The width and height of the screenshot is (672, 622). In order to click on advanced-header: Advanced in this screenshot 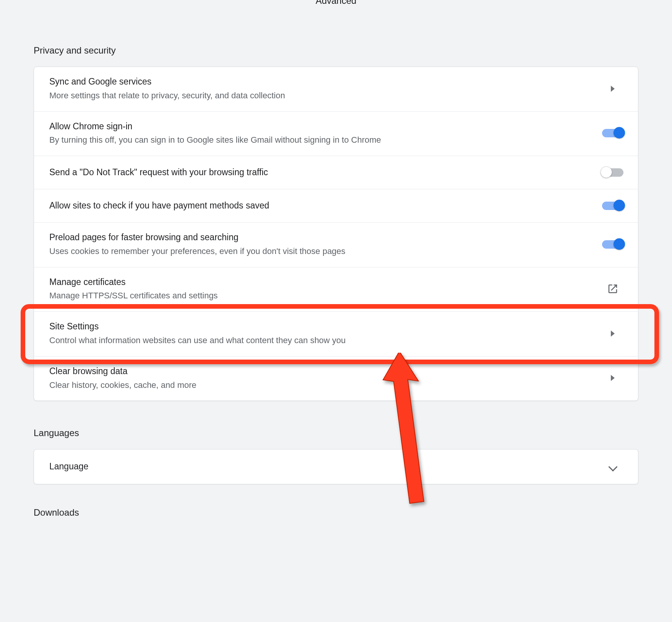, I will do `click(336, 3)`.